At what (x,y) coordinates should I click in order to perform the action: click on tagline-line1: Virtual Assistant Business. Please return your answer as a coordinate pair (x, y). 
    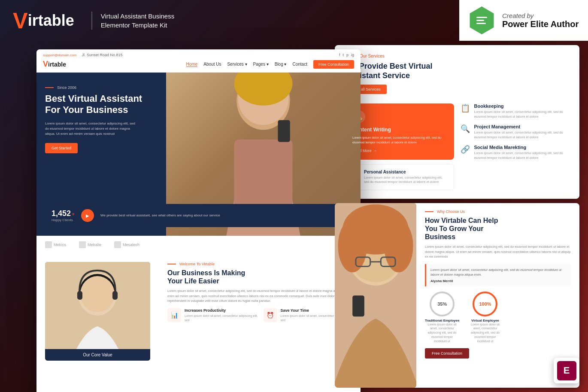
    Looking at the image, I should click on (137, 16).